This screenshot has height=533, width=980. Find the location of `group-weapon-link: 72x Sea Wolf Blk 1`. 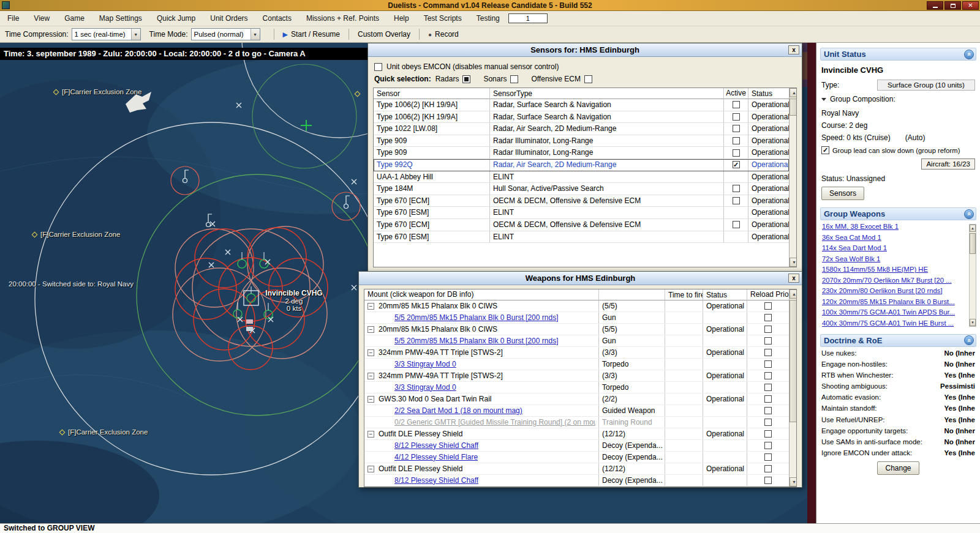

group-weapon-link: 72x Sea Wolf Blk 1 is located at coordinates (895, 259).